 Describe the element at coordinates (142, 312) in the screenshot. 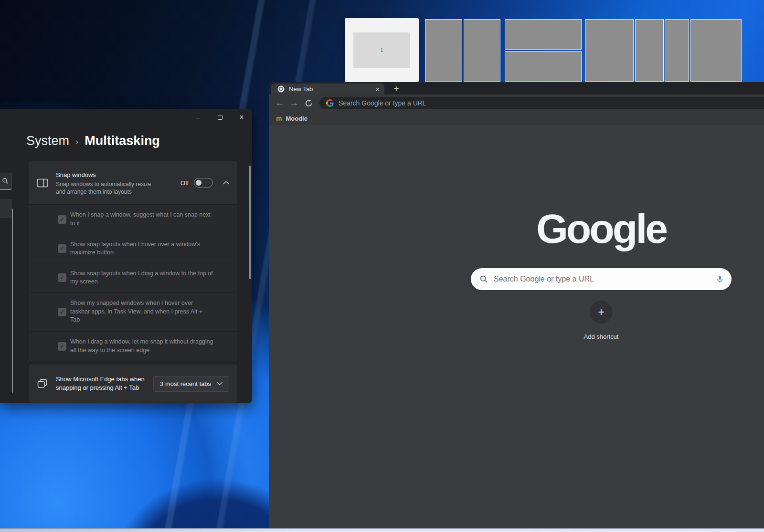

I see `snap-option-label: Show my snapped windows when I hover ove…` at that location.